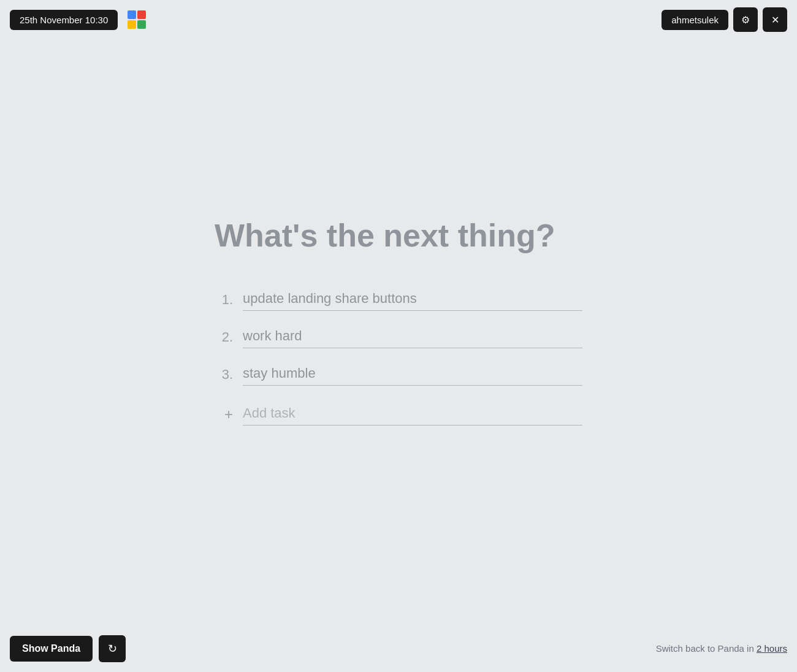 The image size is (797, 672). Describe the element at coordinates (398, 324) in the screenshot. I see `main-content: What's the next thing? 1. 2. 3. +` at that location.